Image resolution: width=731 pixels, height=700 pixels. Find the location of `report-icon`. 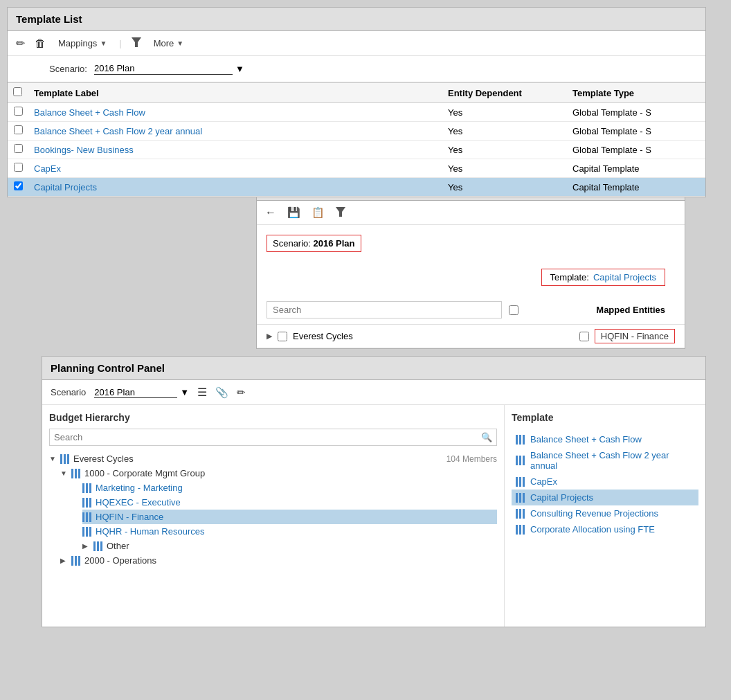

report-icon is located at coordinates (318, 213).